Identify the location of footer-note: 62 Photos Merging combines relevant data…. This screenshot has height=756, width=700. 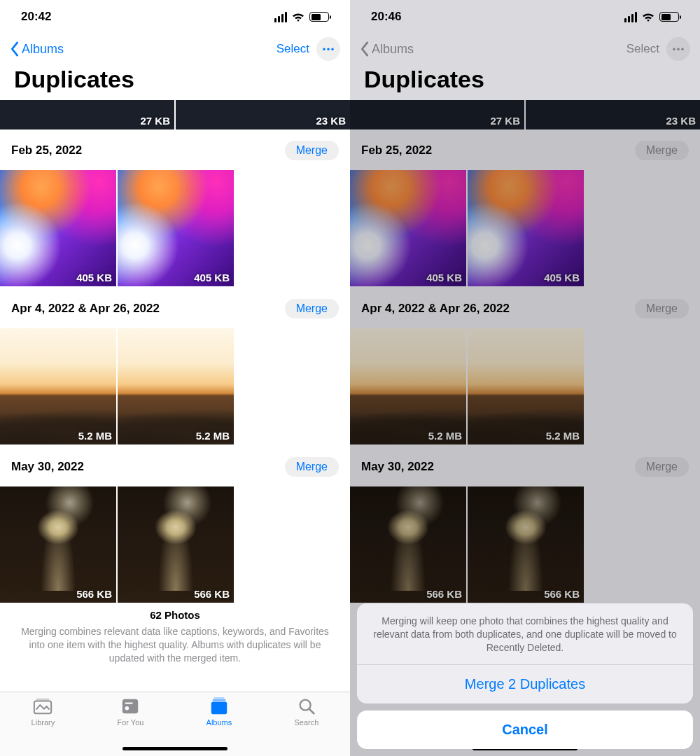
(175, 638).